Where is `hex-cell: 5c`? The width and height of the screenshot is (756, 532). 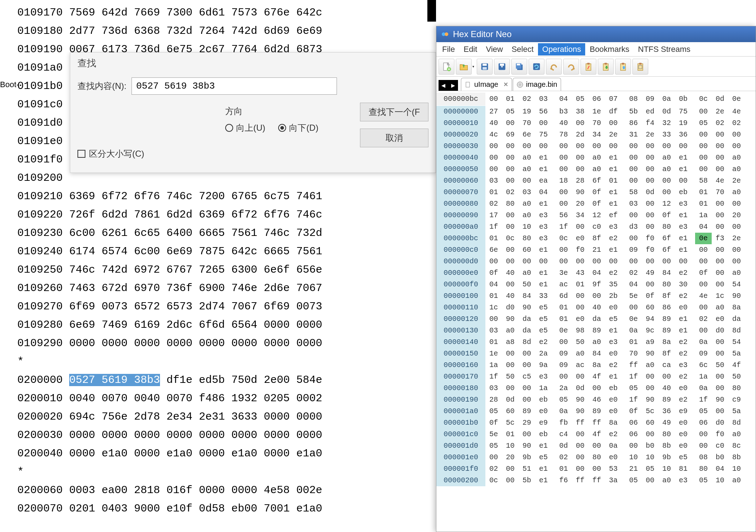
hex-cell: 5c is located at coordinates (650, 411).